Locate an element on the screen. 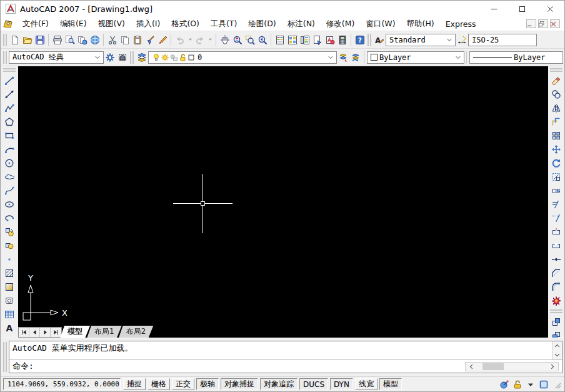 This screenshot has height=392, width=565. stretch-button is located at coordinates (556, 191).